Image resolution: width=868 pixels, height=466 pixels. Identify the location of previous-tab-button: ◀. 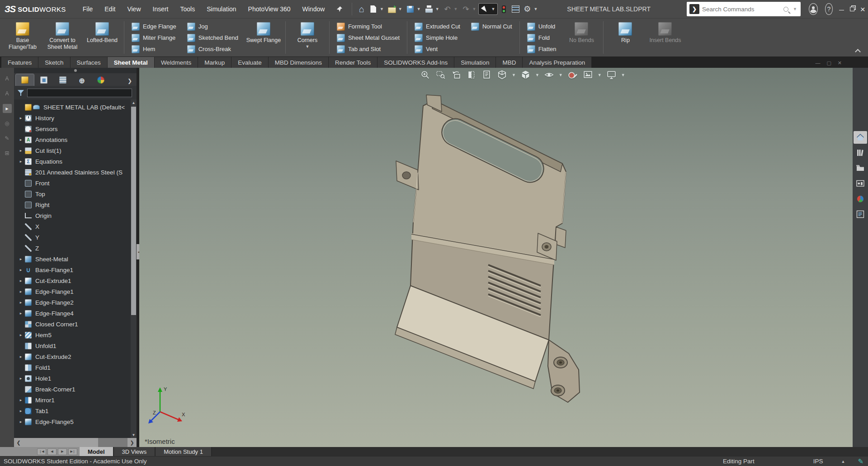
(52, 452).